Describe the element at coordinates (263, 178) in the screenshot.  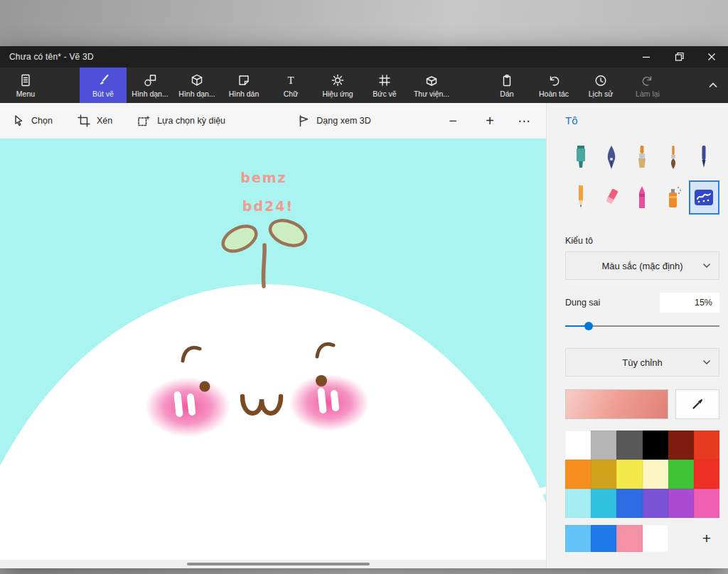
I see `canvas-text-line1: bemz` at that location.